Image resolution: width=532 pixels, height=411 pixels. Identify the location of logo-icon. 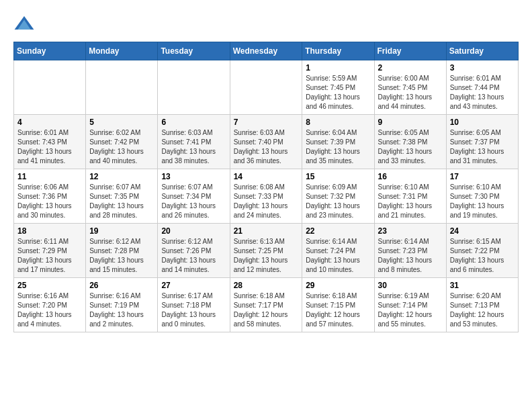
(24, 24).